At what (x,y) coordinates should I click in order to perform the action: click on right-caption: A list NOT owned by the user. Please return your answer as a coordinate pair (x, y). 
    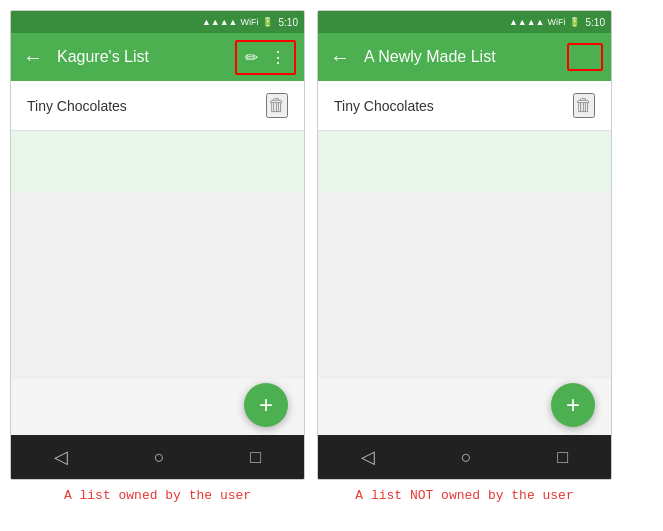
    Looking at the image, I should click on (464, 506).